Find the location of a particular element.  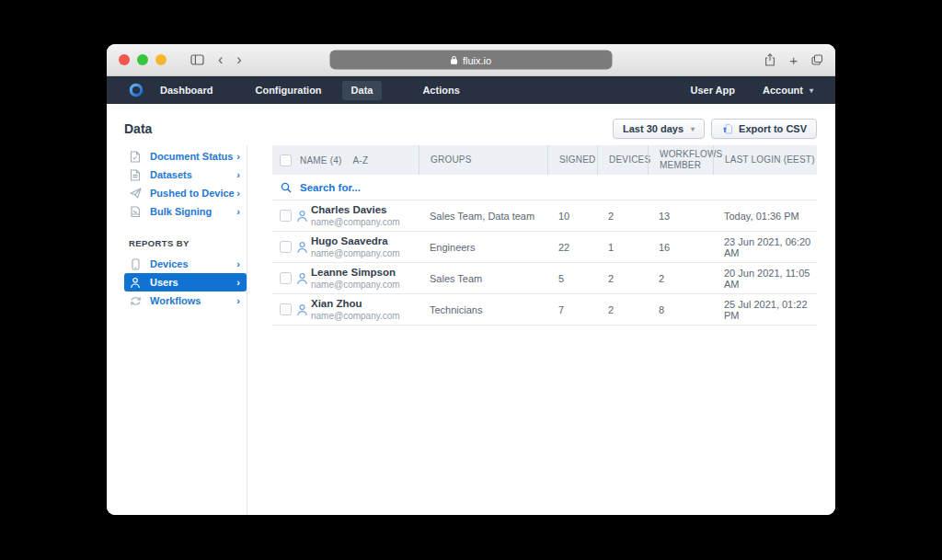

col-header-workflows-member: WORKFLOWS MEMBER is located at coordinates (681, 160).